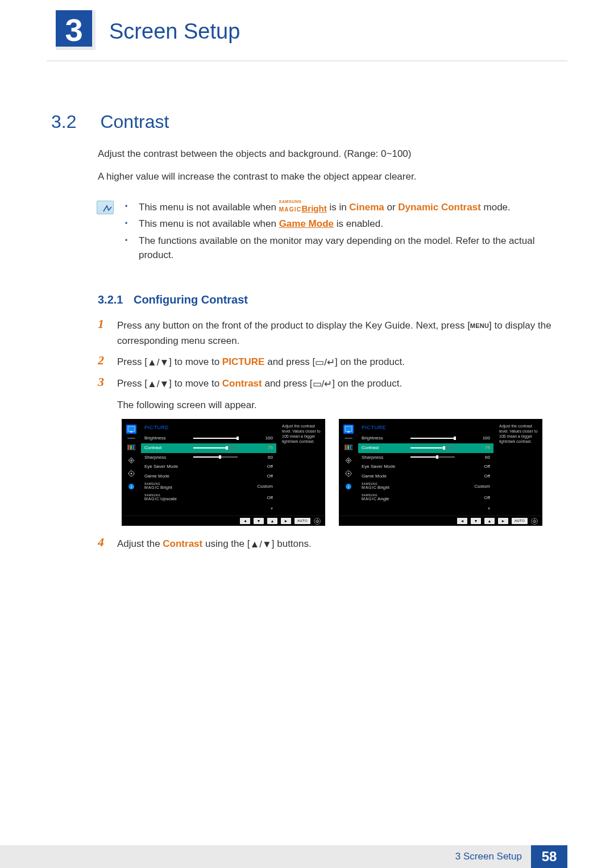  I want to click on intro-line-1: Adjust the contrast between the objects …, so click(333, 154).